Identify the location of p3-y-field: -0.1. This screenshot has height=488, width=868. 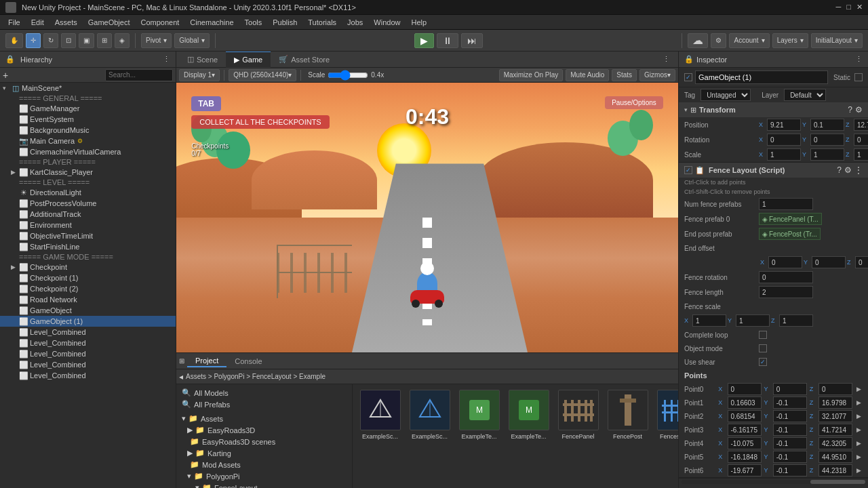
(790, 430).